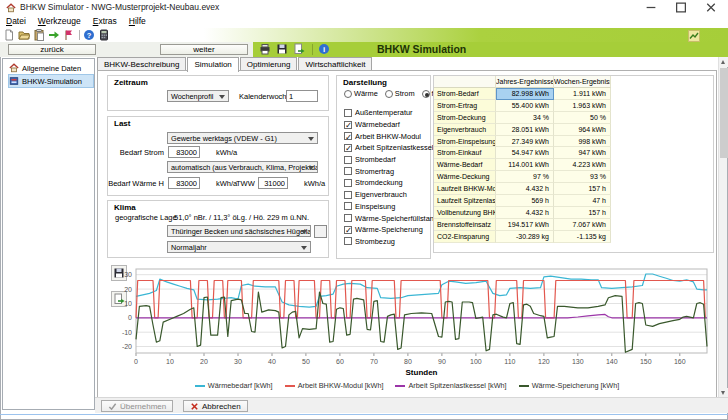 The height and width of the screenshot is (420, 728). Describe the element at coordinates (722, 228) in the screenshot. I see `vertical-scrollbar` at that location.